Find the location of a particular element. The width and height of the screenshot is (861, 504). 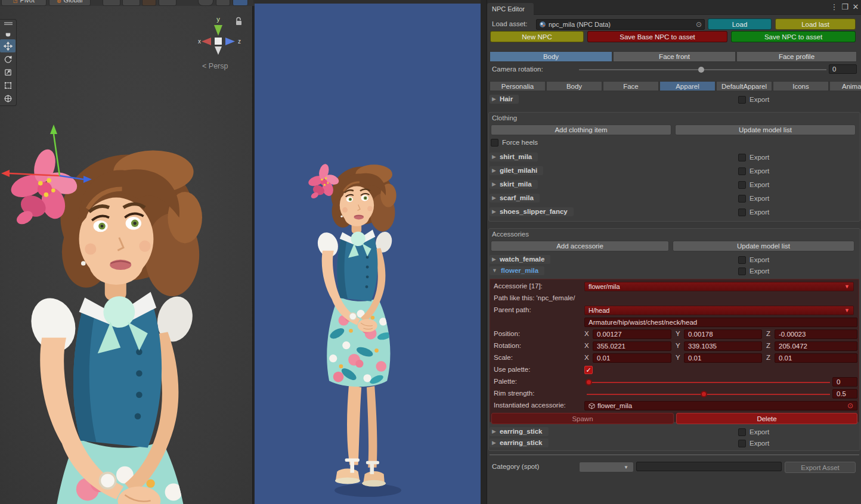

pivot-button: ◳ Pivot is located at coordinates (24, 3).